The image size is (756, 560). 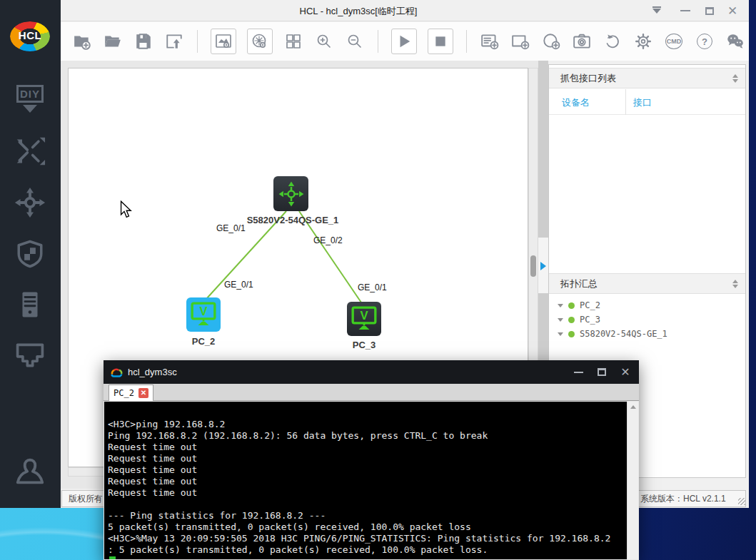 What do you see at coordinates (551, 41) in the screenshot?
I see `add-ellipse-button` at bounding box center [551, 41].